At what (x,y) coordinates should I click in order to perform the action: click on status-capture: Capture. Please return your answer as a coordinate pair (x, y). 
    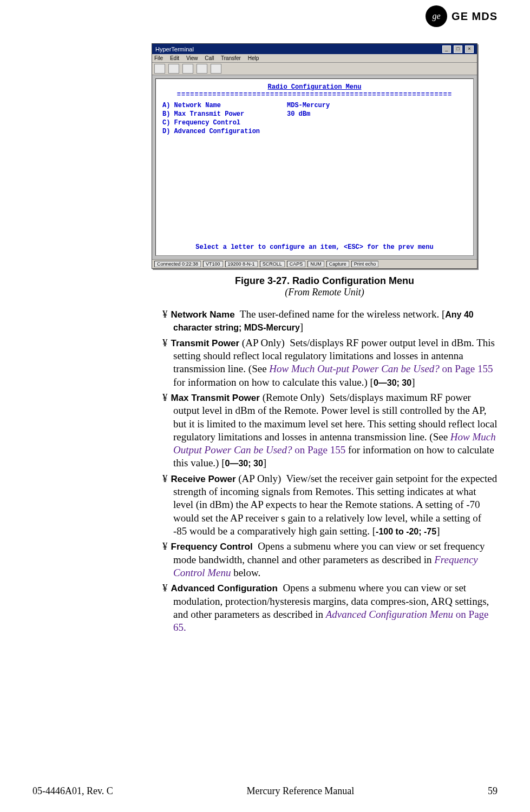
    Looking at the image, I should click on (338, 264).